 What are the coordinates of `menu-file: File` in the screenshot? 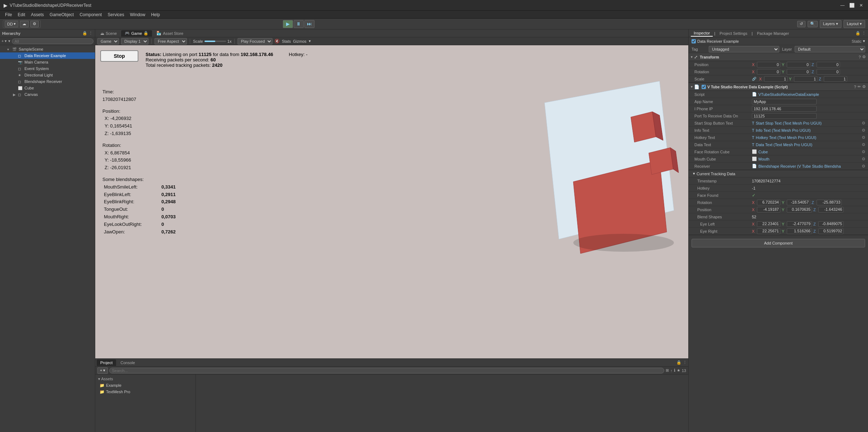 It's located at (9, 15).